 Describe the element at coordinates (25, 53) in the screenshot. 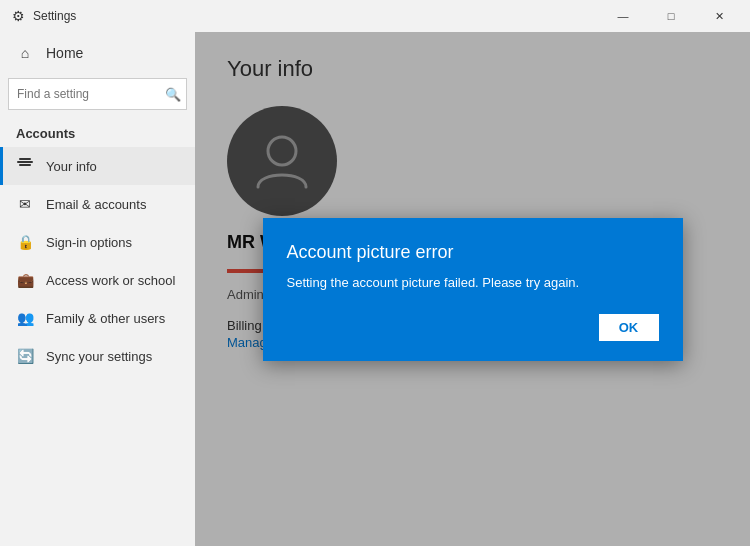

I see `home-icon: ⌂` at that location.